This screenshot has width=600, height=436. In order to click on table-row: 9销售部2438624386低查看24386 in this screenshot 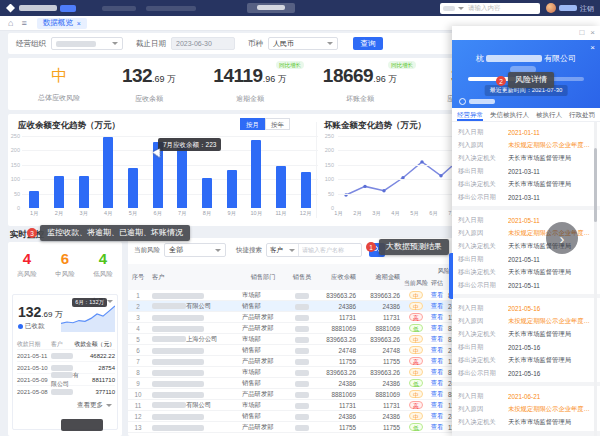, I will do `click(293, 384)`.